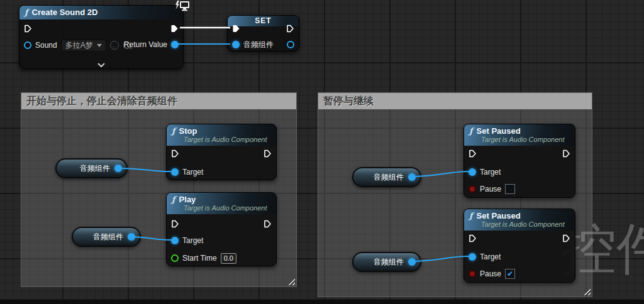 This screenshot has width=644, height=304. Describe the element at coordinates (387, 177) in the screenshot. I see `variable-node-audio-component-3: 音频组件` at that location.